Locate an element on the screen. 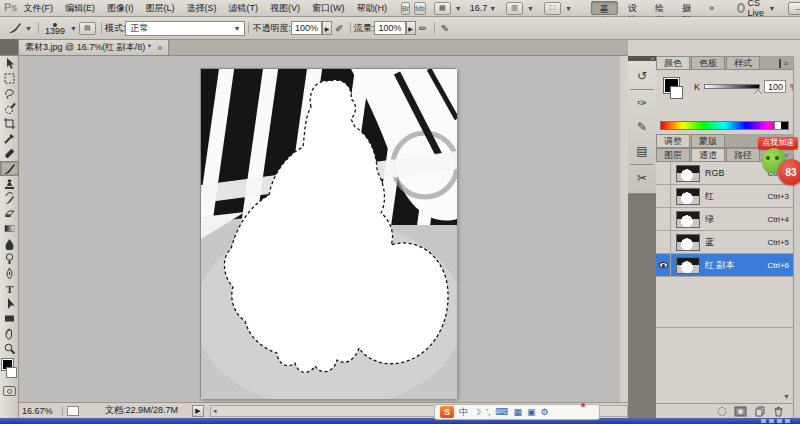  promo-ribbon-label: 点我加速 is located at coordinates (778, 143).